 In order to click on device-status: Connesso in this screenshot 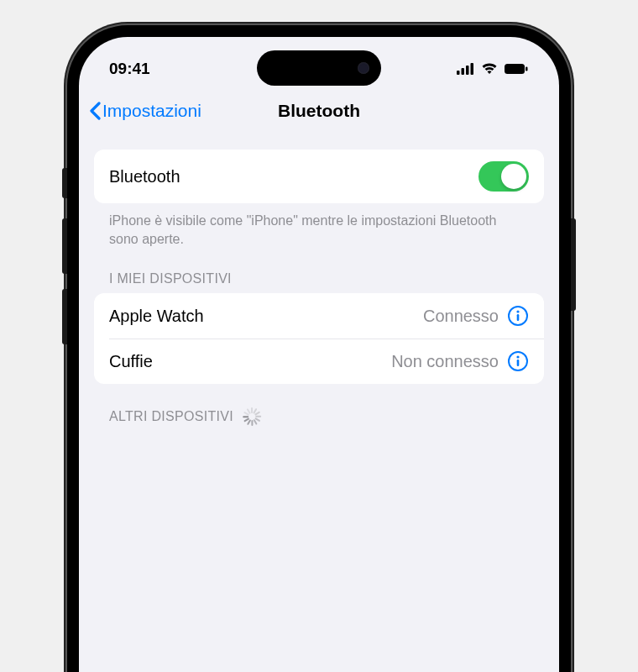, I will do `click(461, 316)`.